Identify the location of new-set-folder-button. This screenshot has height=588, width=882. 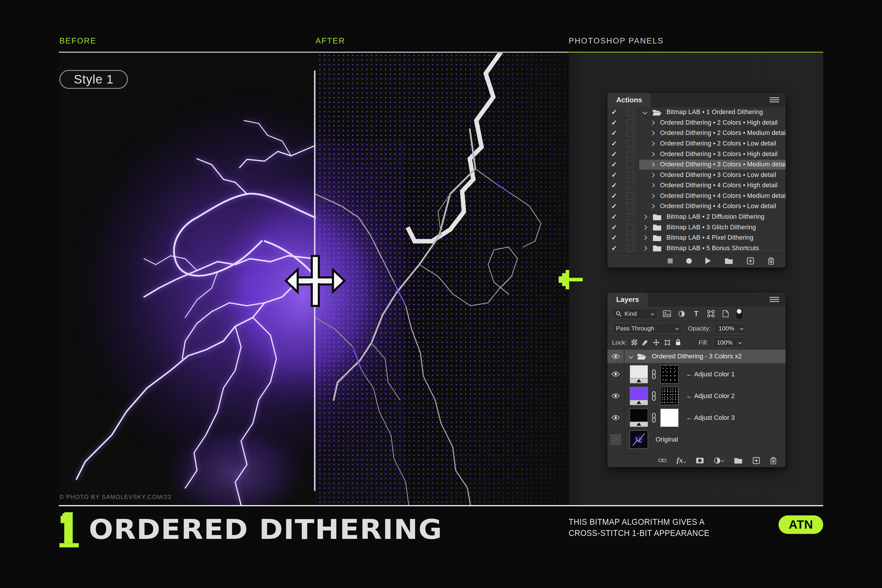
(729, 261).